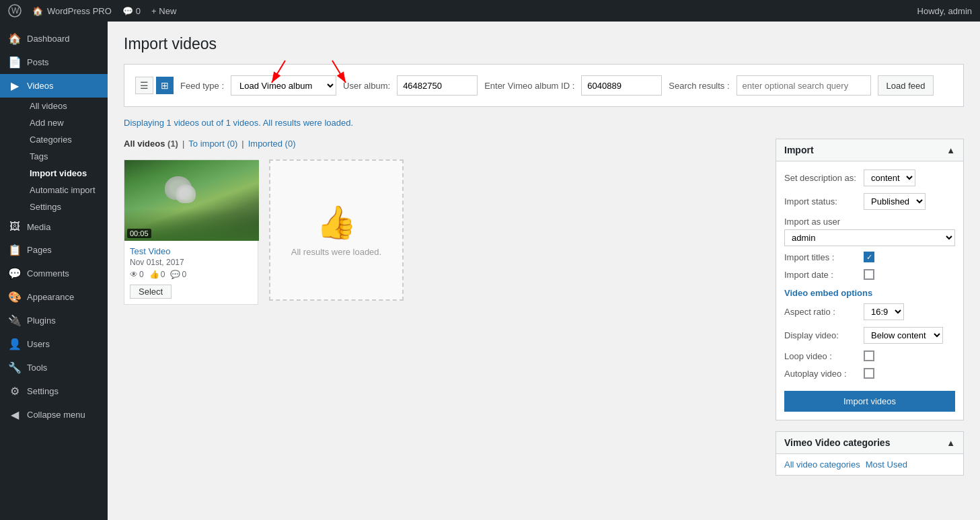 Image resolution: width=980 pixels, height=520 pixels. I want to click on sidebar-item-label: Collapse menu, so click(56, 414).